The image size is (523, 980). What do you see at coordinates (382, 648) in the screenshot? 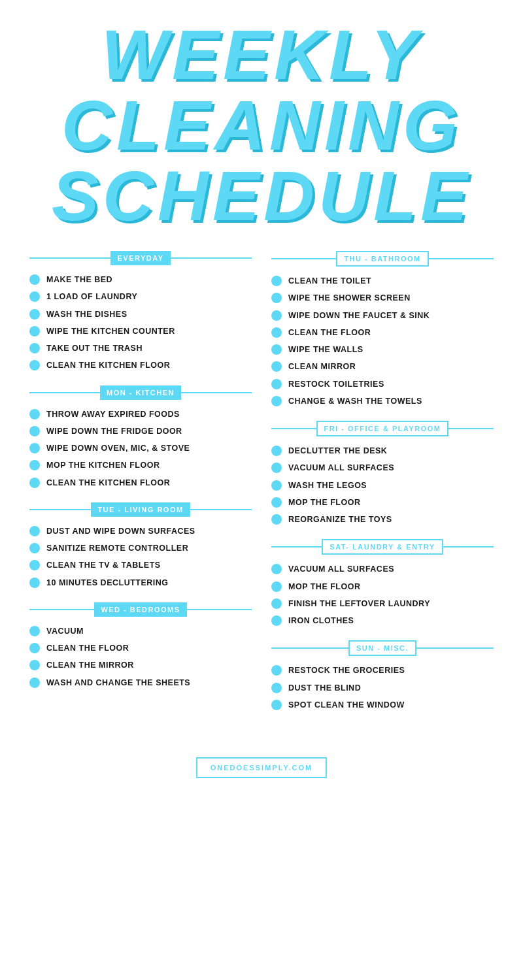
I see `section-header-sun: SUN - MISC.` at bounding box center [382, 648].